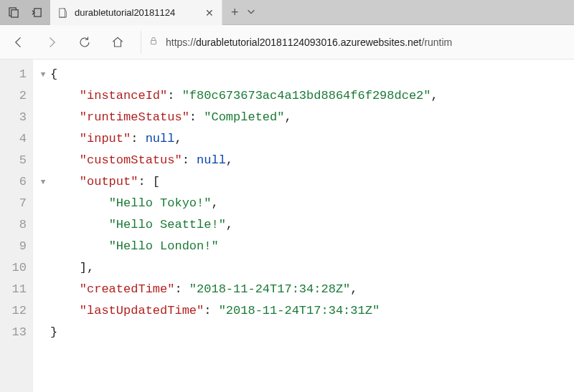  Describe the element at coordinates (19, 42) in the screenshot. I see `back-button` at that location.